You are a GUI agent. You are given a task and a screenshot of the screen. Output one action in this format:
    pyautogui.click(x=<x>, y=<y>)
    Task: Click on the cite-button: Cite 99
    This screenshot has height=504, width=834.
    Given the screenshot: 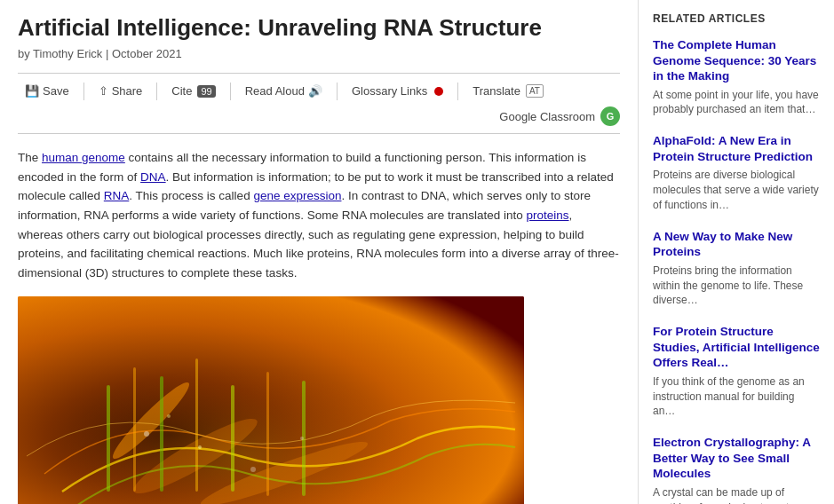 What is the action you would take?
    pyautogui.click(x=194, y=91)
    